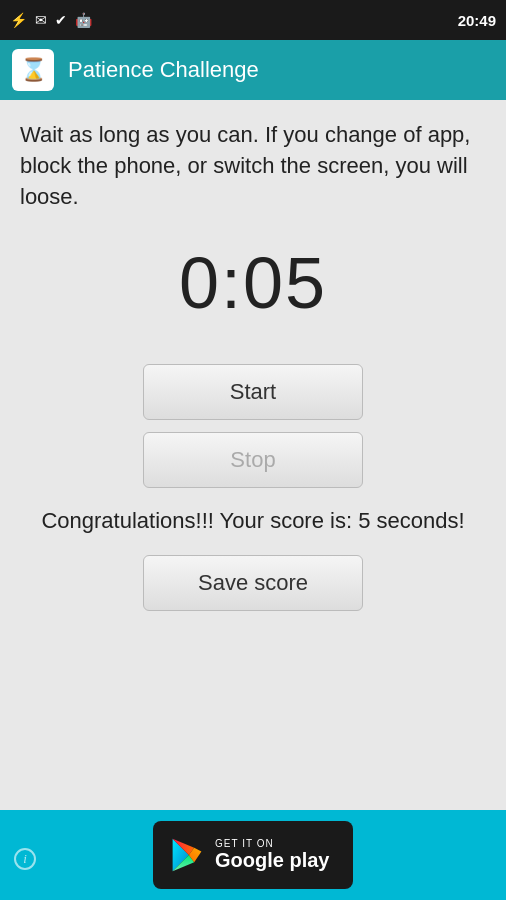 The image size is (506, 900). What do you see at coordinates (84, 20) in the screenshot?
I see `android-icon: 🤖` at bounding box center [84, 20].